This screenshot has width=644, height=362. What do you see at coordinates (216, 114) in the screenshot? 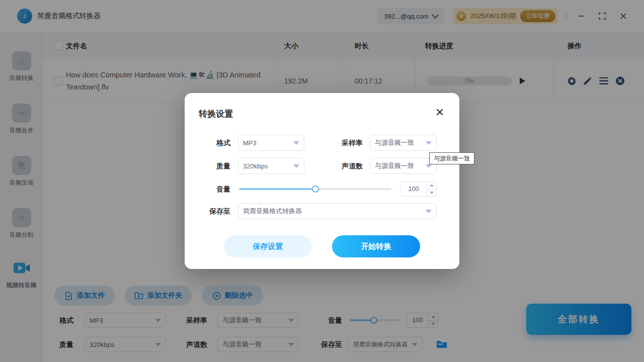
I see `modal-title: 转换设置` at bounding box center [216, 114].